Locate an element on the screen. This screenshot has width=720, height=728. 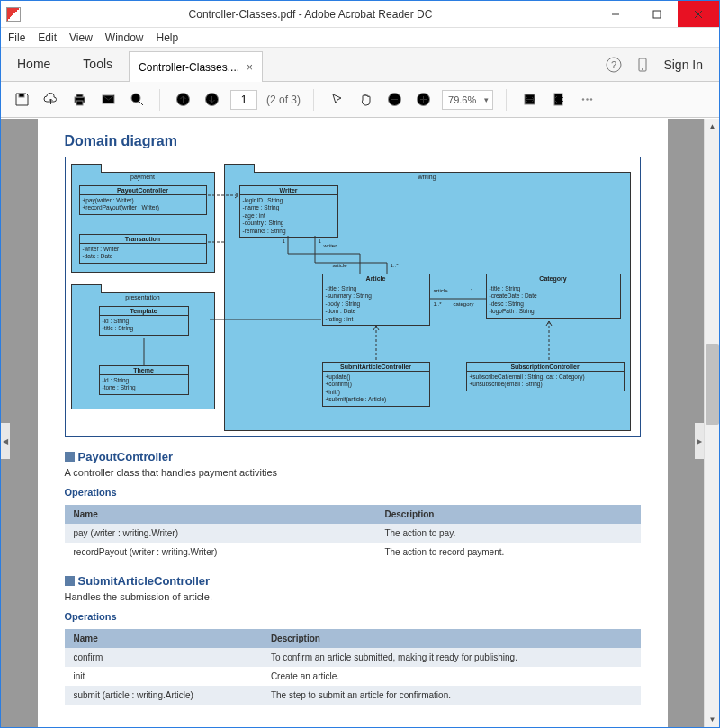
page-input is located at coordinates (244, 100).